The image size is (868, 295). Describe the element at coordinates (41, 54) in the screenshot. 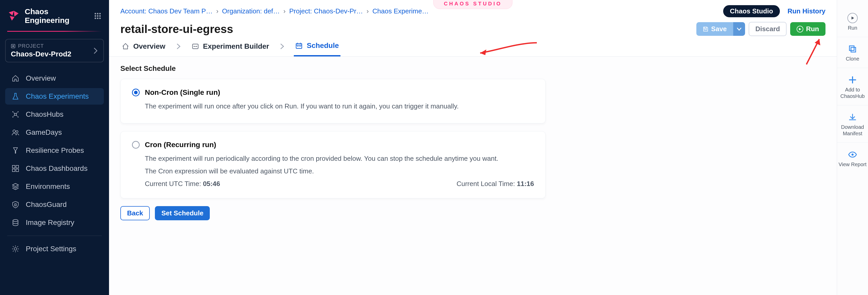

I see `project-name: Chaos-Dev-Prod2` at that location.